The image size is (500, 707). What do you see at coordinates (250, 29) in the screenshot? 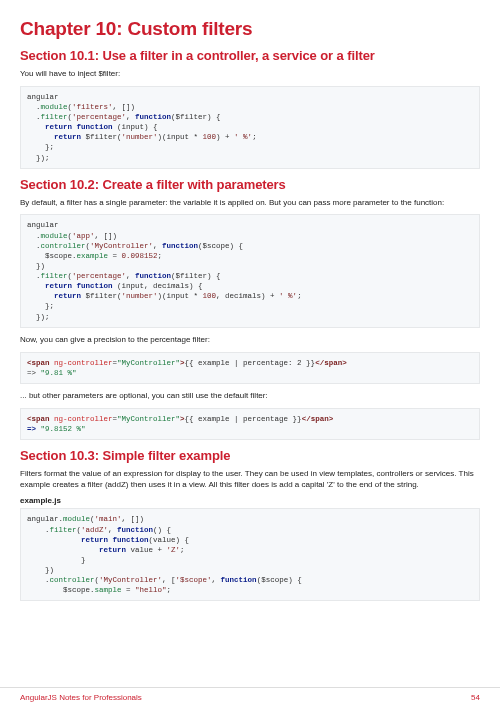
I see `chapter-title: Chapter 10: Custom filters` at bounding box center [250, 29].